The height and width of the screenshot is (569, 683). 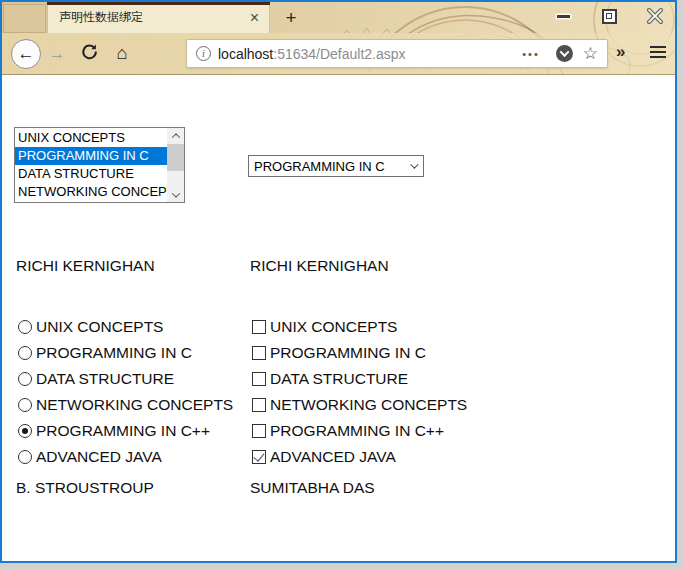 I want to click on overflow-menu-button: », so click(x=620, y=52).